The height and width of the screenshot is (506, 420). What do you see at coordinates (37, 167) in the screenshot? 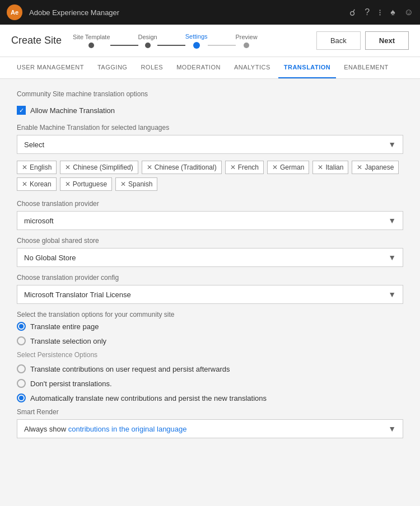
I see `tag-english: ✕ English` at bounding box center [37, 167].